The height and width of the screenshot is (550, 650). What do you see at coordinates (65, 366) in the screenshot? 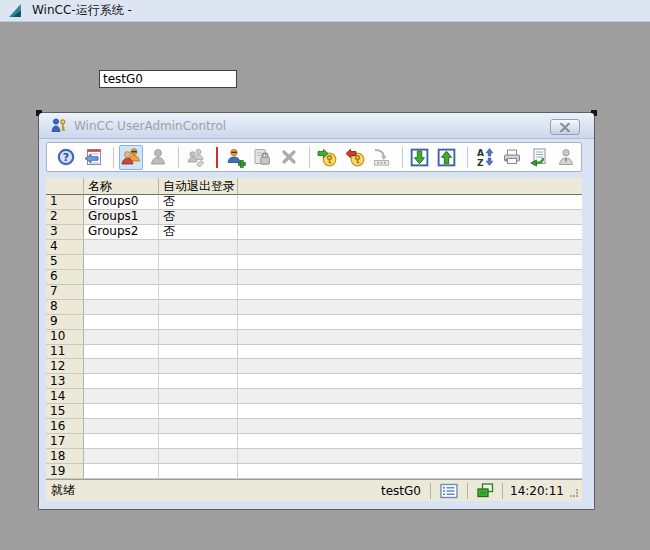
I see `cell-num: 12` at bounding box center [65, 366].